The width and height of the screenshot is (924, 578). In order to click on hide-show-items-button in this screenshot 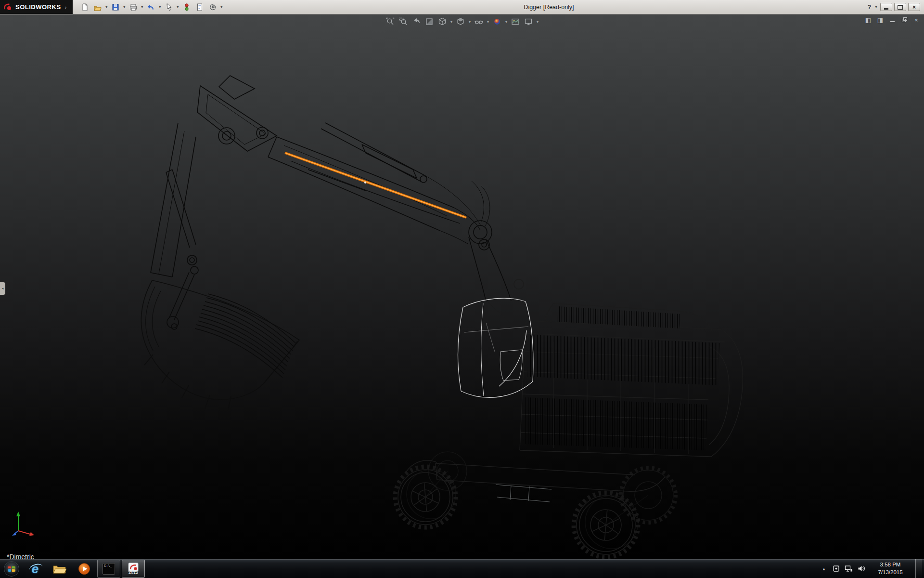, I will do `click(479, 22)`.